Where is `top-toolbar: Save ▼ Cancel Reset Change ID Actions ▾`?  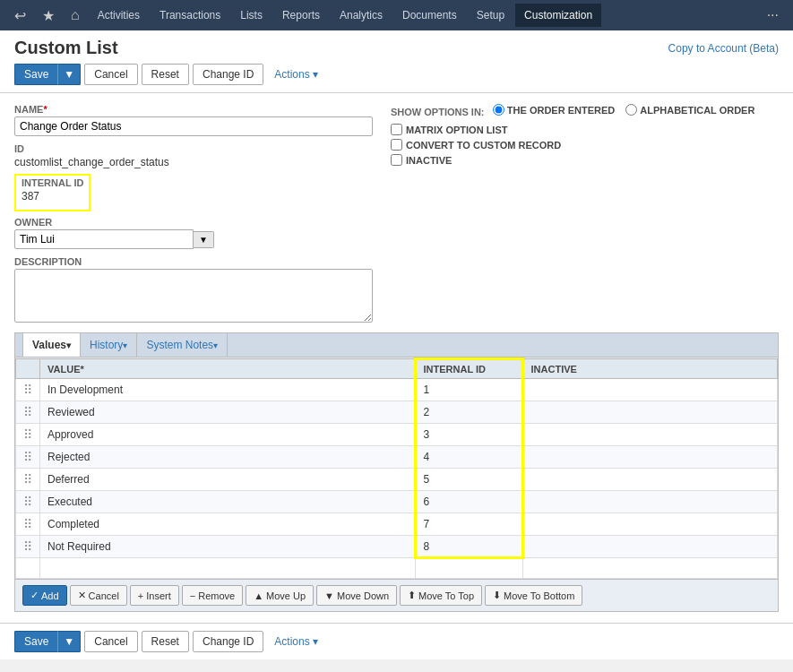 top-toolbar: Save ▼ Cancel Reset Change ID Actions ▾ is located at coordinates (396, 78).